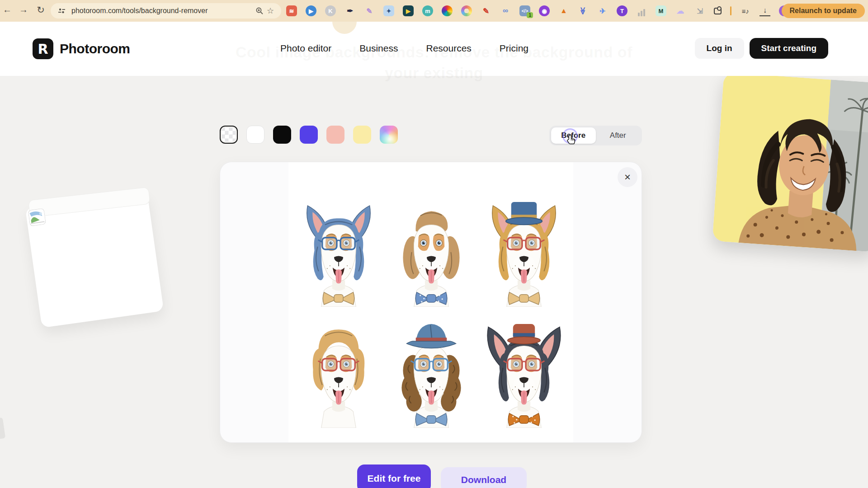  Describe the element at coordinates (573, 136) in the screenshot. I see `toggle-before: Before` at that location.